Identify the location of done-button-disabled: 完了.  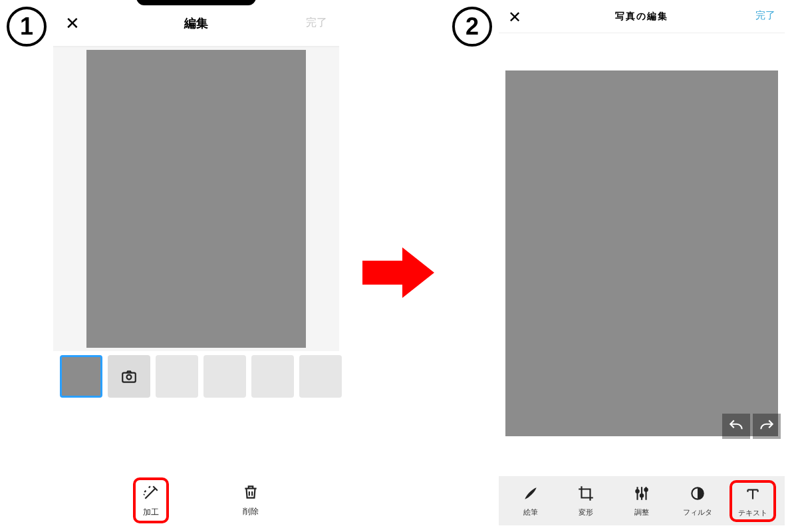
(317, 23).